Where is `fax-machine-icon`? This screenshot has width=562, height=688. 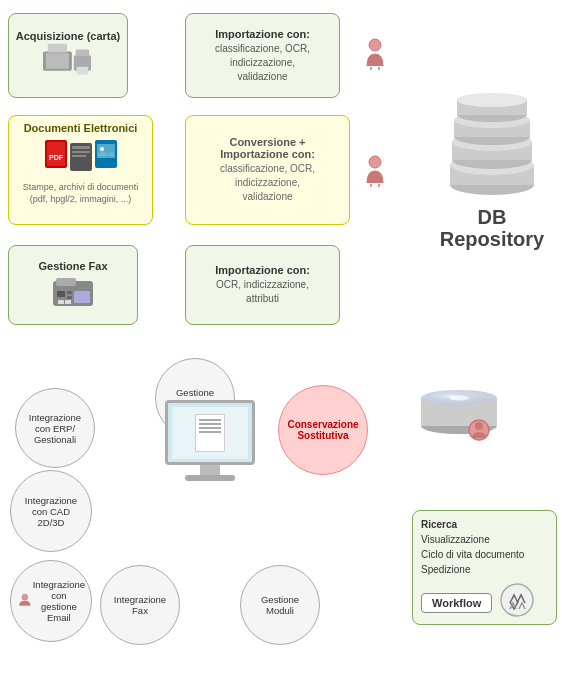 fax-machine-icon is located at coordinates (74, 294).